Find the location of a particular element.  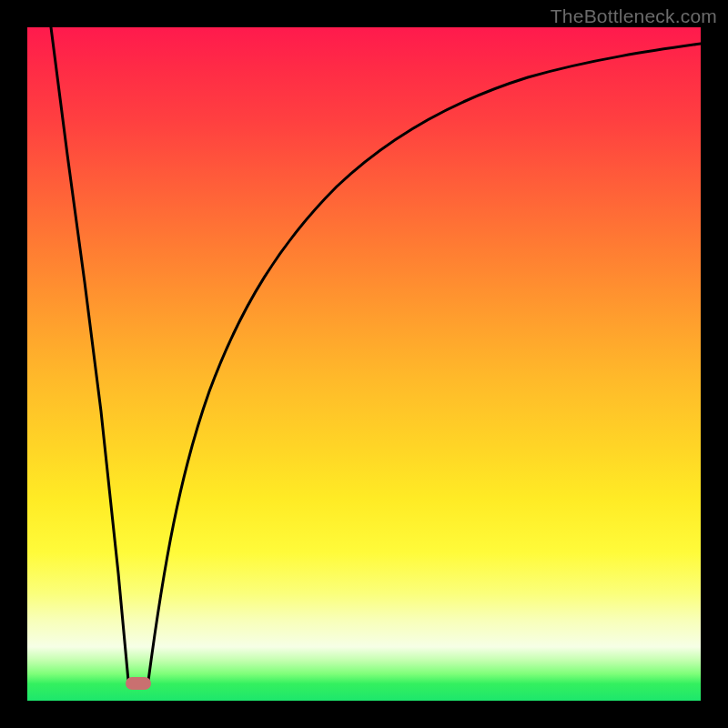

watermark-text: TheBottleneck.com is located at coordinates (633, 16).